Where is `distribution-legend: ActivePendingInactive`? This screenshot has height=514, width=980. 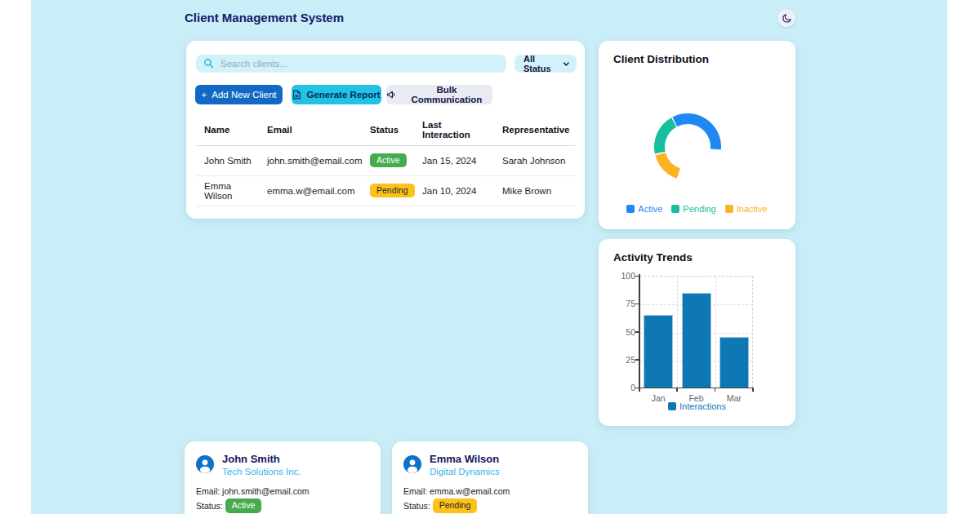 distribution-legend: ActivePendingInactive is located at coordinates (697, 209).